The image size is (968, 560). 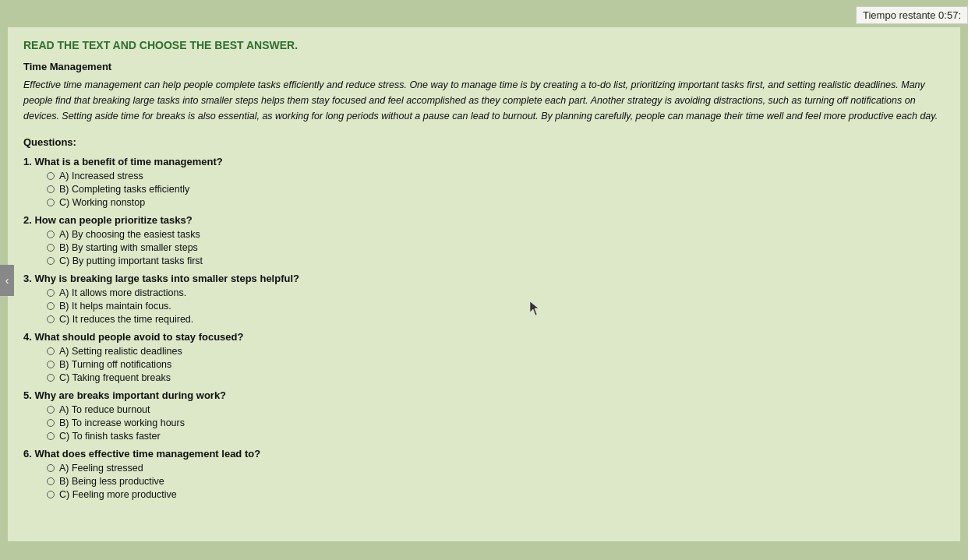 What do you see at coordinates (110, 436) in the screenshot?
I see `option-label: C) To finish tasks faster` at bounding box center [110, 436].